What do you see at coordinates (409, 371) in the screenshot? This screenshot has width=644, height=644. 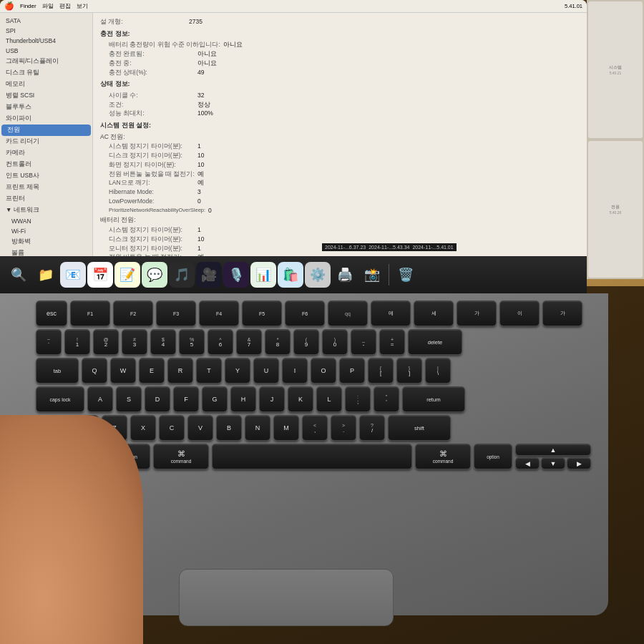 I see `key-rbracket: }]` at bounding box center [409, 371].